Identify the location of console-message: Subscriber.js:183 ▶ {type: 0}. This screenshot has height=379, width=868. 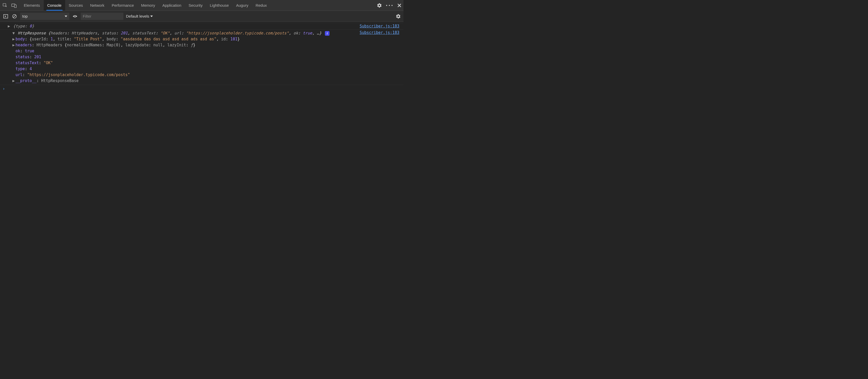
(202, 26).